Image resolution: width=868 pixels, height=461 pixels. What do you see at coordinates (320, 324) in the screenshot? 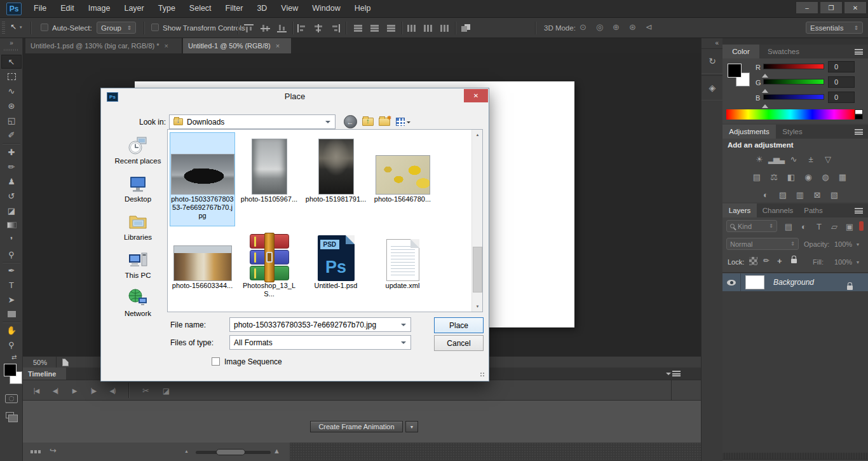
I see `file-name-input: photo-1503376780353-7e6692767b70.jpg` at bounding box center [320, 324].